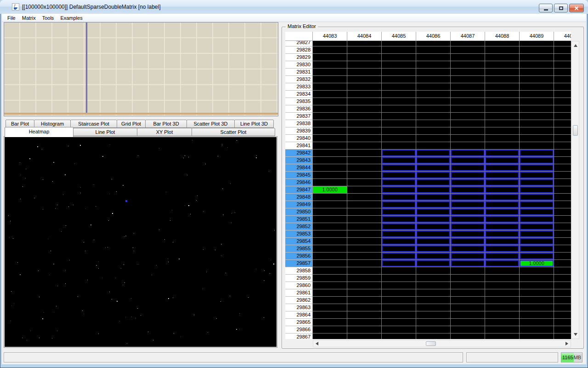  Describe the element at coordinates (299, 131) in the screenshot. I see `row-header-cell: 29839` at that location.